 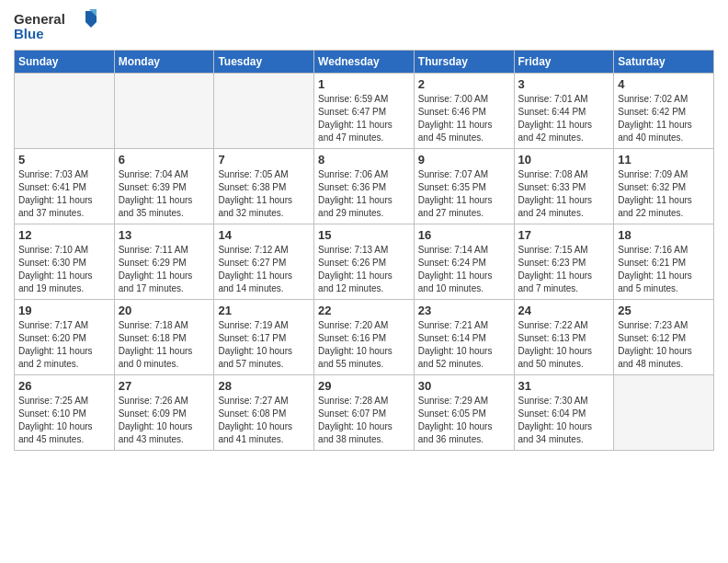 What do you see at coordinates (64, 262) in the screenshot?
I see `calendar-cell: 12Sunrise: 7:10 AMSunset: 6:30 PMDayligh…` at bounding box center [64, 262].